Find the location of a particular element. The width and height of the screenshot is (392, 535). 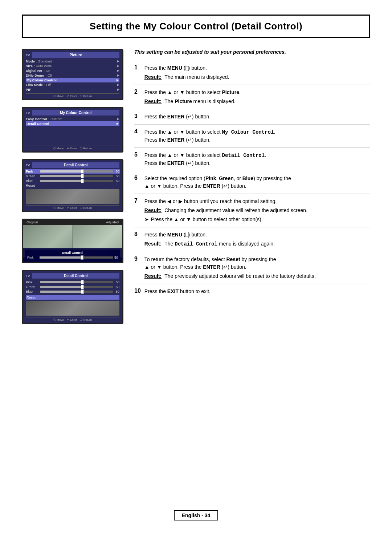

title-box: Setting the My Colour Control (Detail Co… is located at coordinates (196, 26).